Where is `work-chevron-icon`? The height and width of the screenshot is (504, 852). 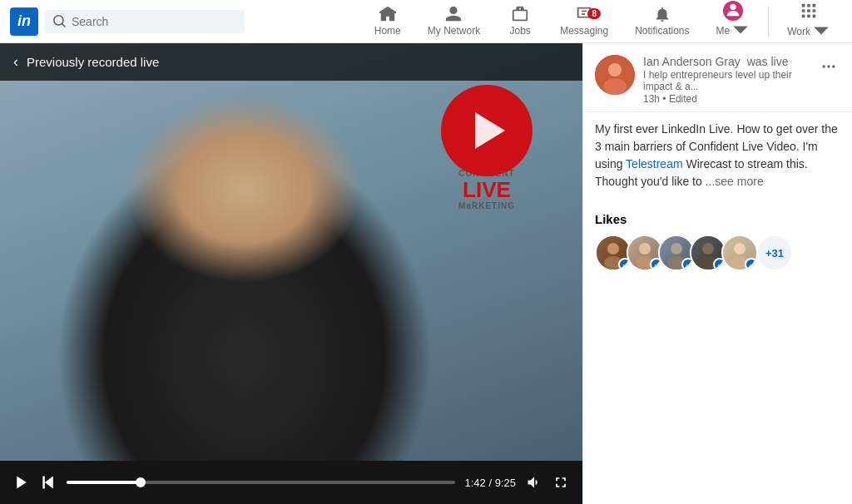 work-chevron-icon is located at coordinates (821, 31).